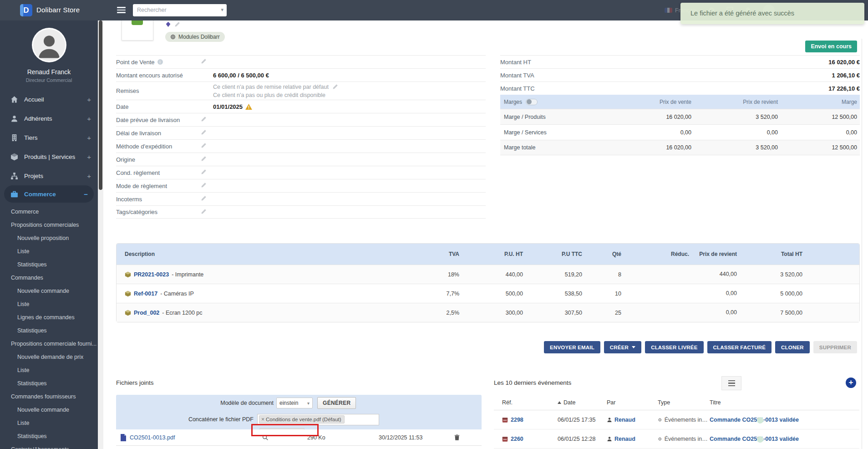 This screenshot has height=449, width=868. I want to click on product-icon, so click(128, 275).